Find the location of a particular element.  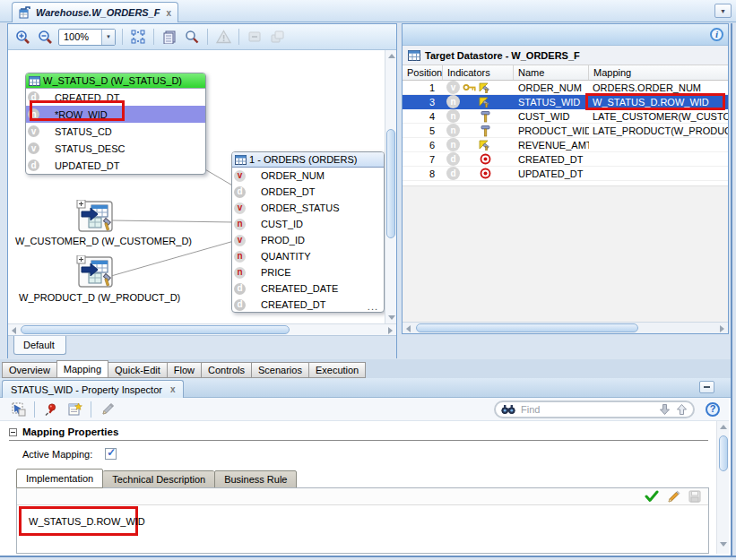

tab-warehouse-w-orders-f: Warehouse.W_ORDERS_F x is located at coordinates (95, 13).